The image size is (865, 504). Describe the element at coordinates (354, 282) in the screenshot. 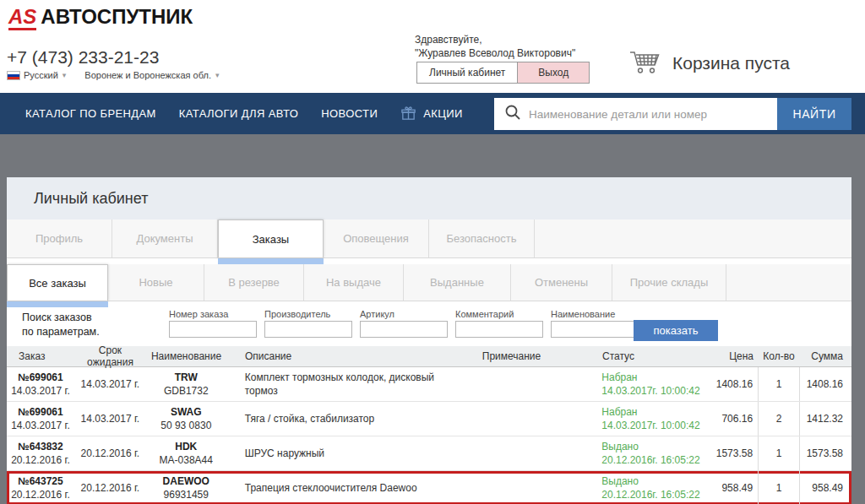

I see `subtab-pickup: На выдаче` at that location.